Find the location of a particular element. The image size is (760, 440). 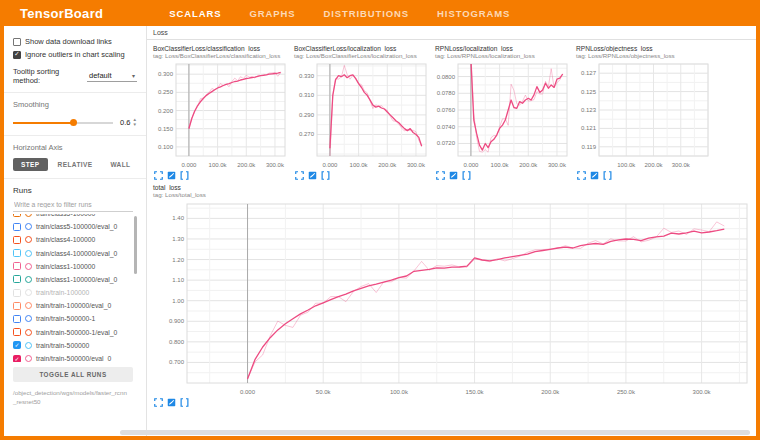

run-row: ✓ train/train-500000-1/eval_0 is located at coordinates (75, 332).